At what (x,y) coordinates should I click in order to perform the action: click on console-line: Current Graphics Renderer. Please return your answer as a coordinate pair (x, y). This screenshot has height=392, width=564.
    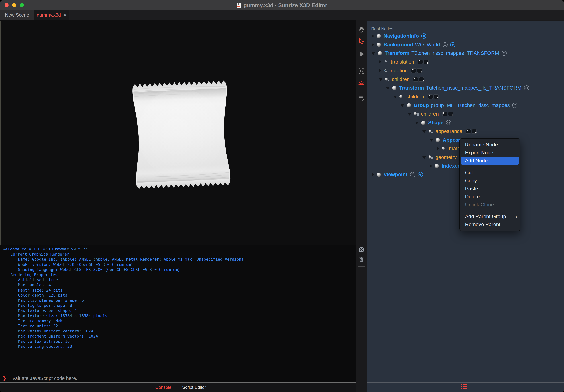
    Looking at the image, I should click on (40, 254).